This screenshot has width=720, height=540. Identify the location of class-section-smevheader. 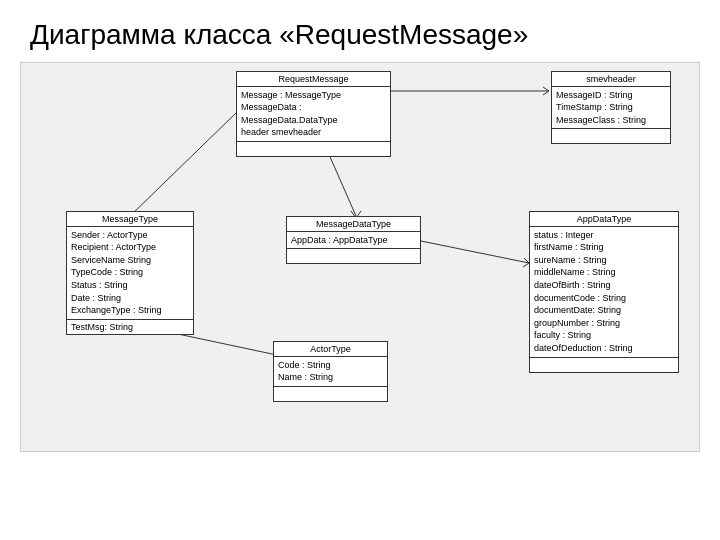
(611, 136).